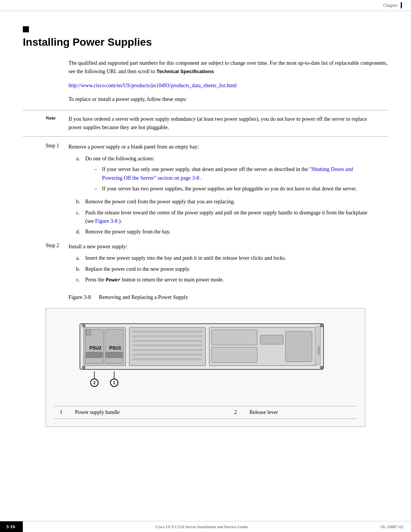  I want to click on step1-sub-a-content: Do one of the following actions: – If yo…, so click(229, 175).